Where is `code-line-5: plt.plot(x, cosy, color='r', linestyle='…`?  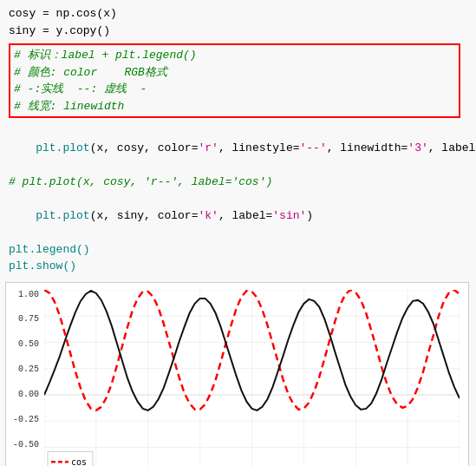
code-line-5: plt.plot(x, cosy, color='r', linestyle='… is located at coordinates (238, 148).